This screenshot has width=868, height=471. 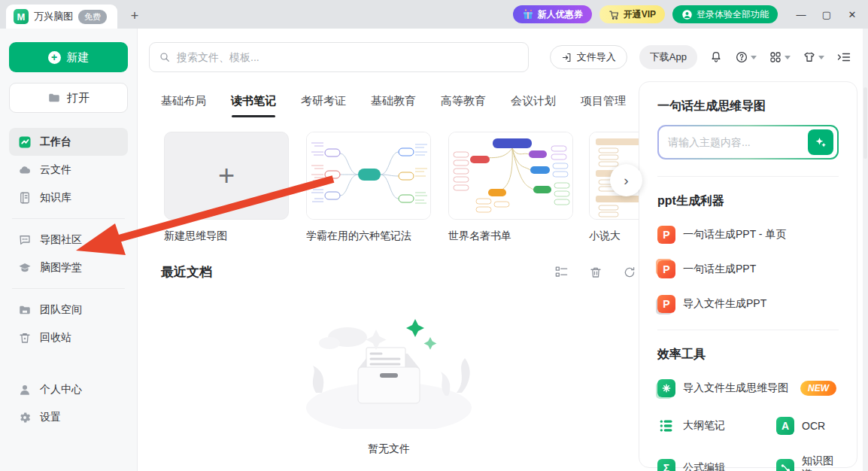 I want to click on search-input, so click(x=348, y=57).